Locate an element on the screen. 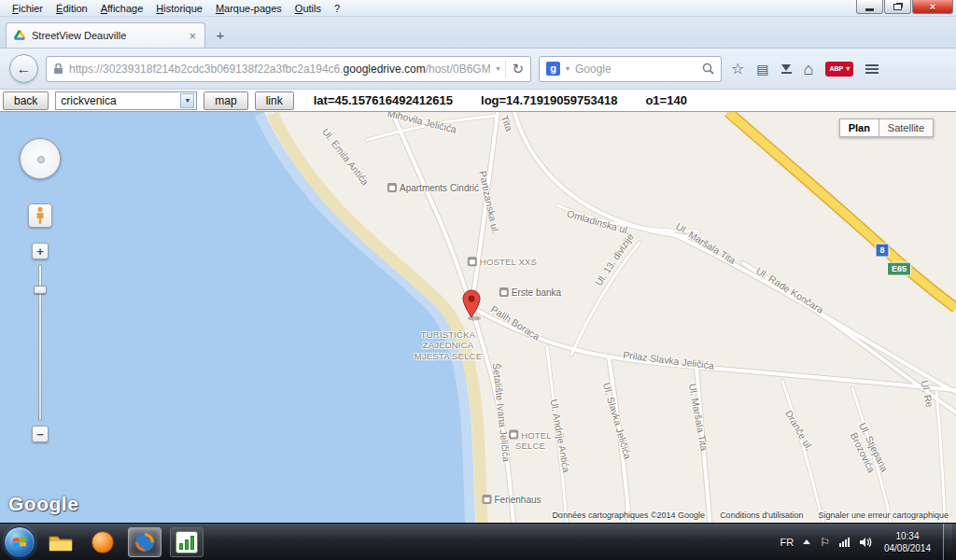  menu-bar: FichierÉditionAffichageHistoriqueMarque-… is located at coordinates (478, 8).